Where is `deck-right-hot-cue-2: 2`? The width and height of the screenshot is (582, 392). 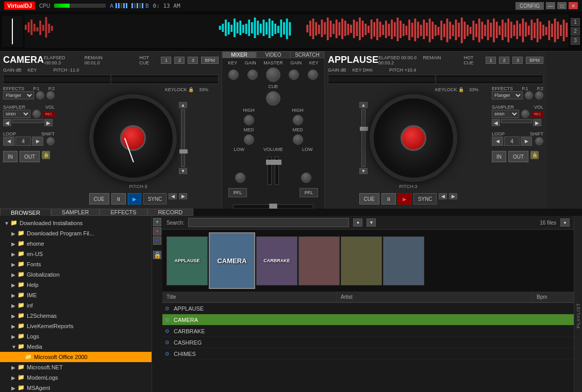 deck-right-hot-cue-2: 2 is located at coordinates (504, 60).